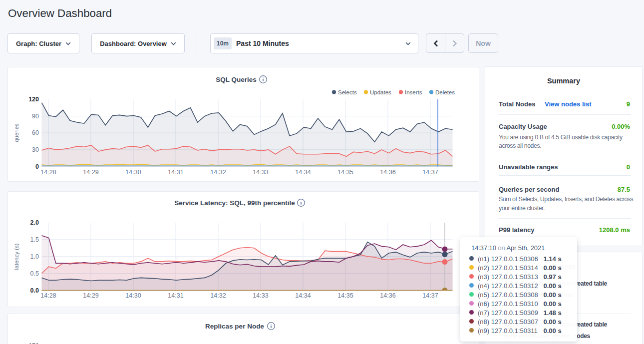 Image resolution: width=644 pixels, height=344 pixels. Describe the element at coordinates (35, 274) in the screenshot. I see `svg-text: 0.5` at that location.